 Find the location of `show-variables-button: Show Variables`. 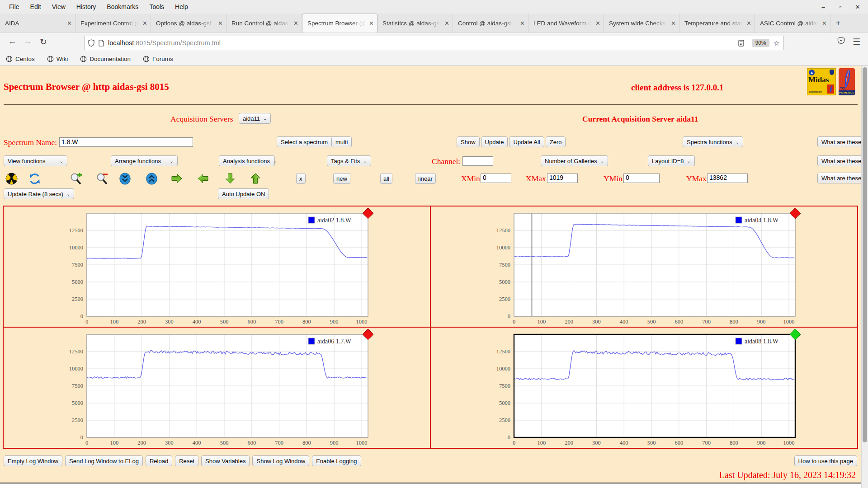

show-variables-button: Show Variables is located at coordinates (225, 461).